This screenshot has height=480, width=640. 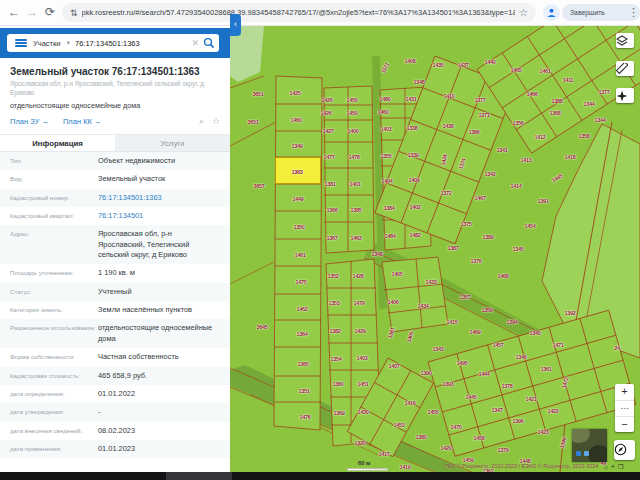 What do you see at coordinates (50, 12) in the screenshot?
I see `reload-icon: ⟳` at bounding box center [50, 12].